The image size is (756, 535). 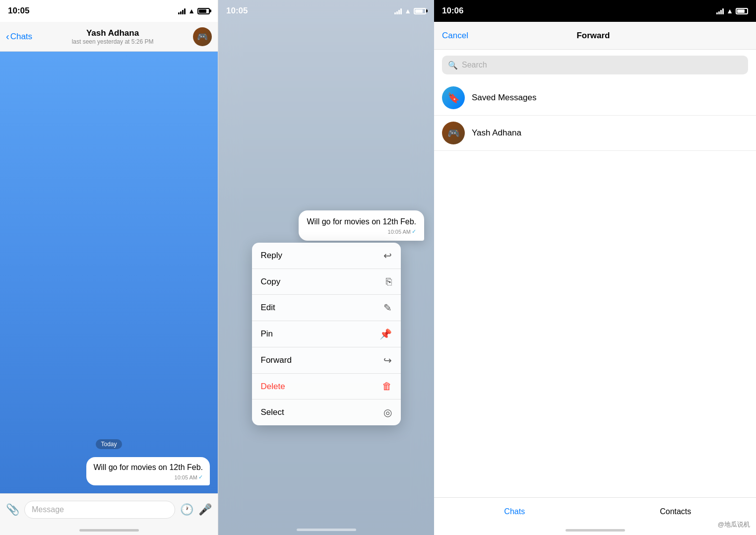 I want to click on chat-header-center: Yash Adhana last seen yesterday at 5:26 …, so click(x=113, y=37).